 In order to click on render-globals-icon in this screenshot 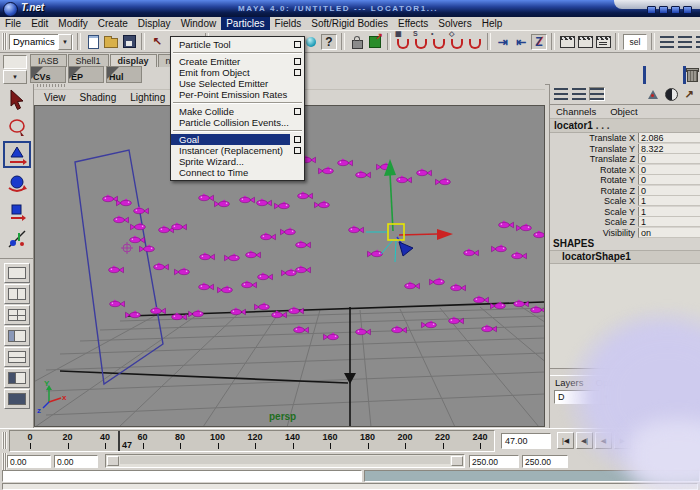, I will do `click(603, 42)`.